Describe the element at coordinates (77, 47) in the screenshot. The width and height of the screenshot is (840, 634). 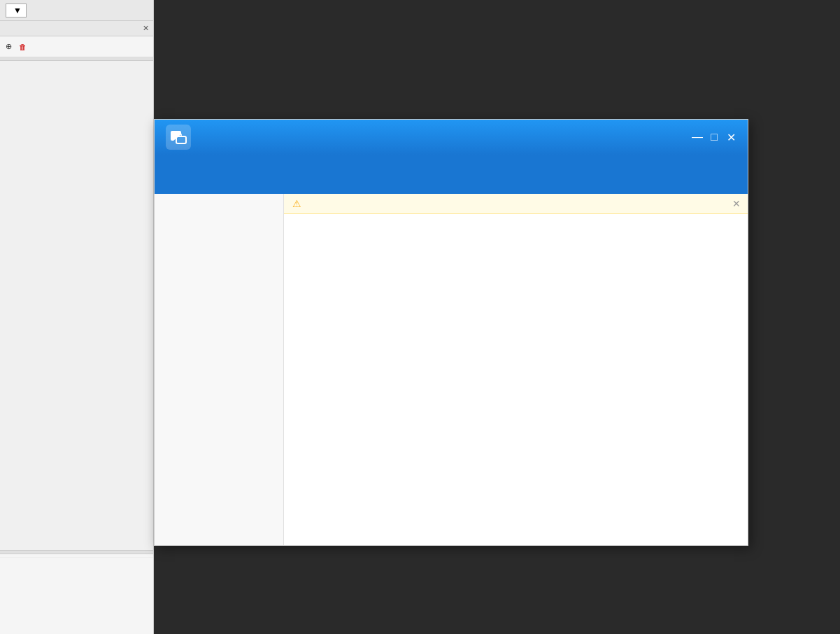
I see `sidebar-toolbar: ⊕ 🗑` at that location.